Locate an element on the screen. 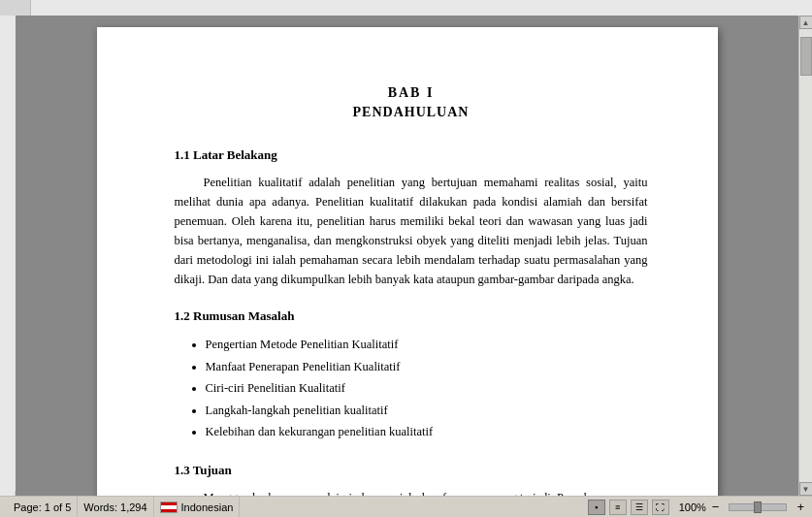 The width and height of the screenshot is (812, 517). view-outline-button: ☰ is located at coordinates (639, 507).